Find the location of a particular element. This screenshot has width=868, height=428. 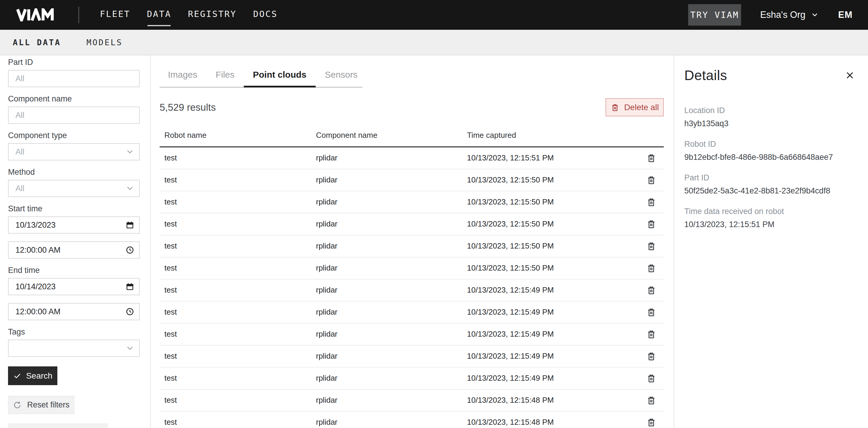

nav-item-data: DATA is located at coordinates (159, 15).